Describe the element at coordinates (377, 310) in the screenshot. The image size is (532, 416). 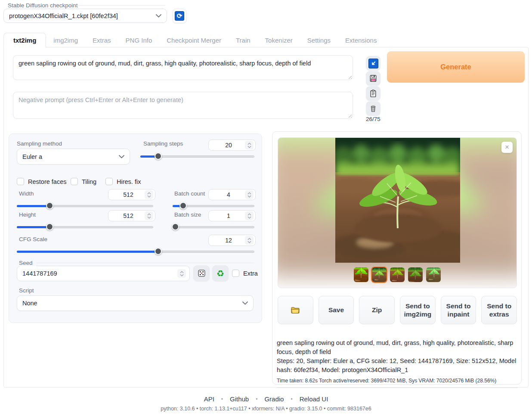
I see `zip-button: Zip` at that location.